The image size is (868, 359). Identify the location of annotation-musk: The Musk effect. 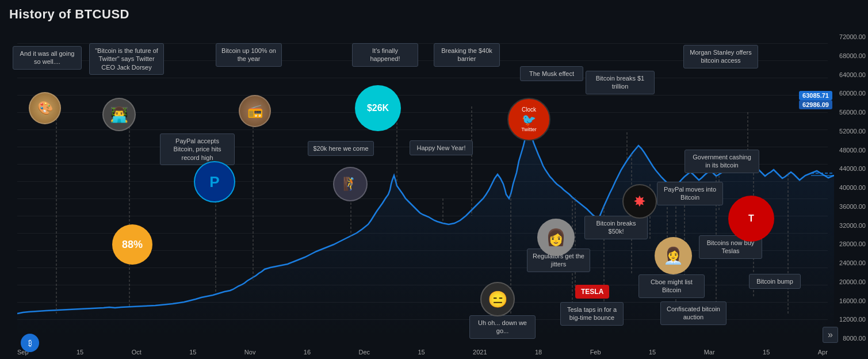
(552, 74).